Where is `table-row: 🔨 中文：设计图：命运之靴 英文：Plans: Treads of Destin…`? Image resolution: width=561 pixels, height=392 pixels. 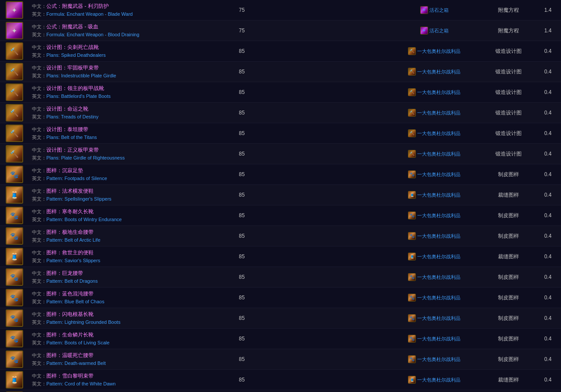 table-row: 🔨 中文：设计图：命运之靴 英文：Plans: Treads of Destin… is located at coordinates (281, 113).